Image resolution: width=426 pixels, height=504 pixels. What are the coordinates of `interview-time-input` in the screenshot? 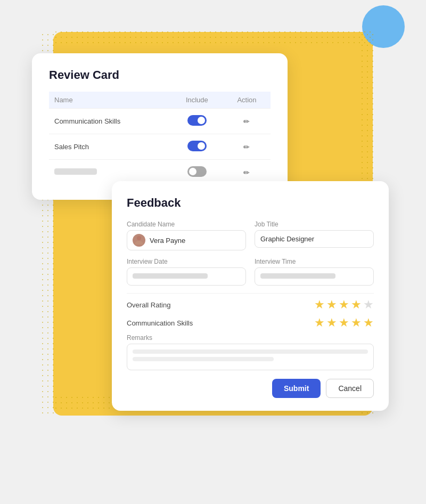 It's located at (314, 277).